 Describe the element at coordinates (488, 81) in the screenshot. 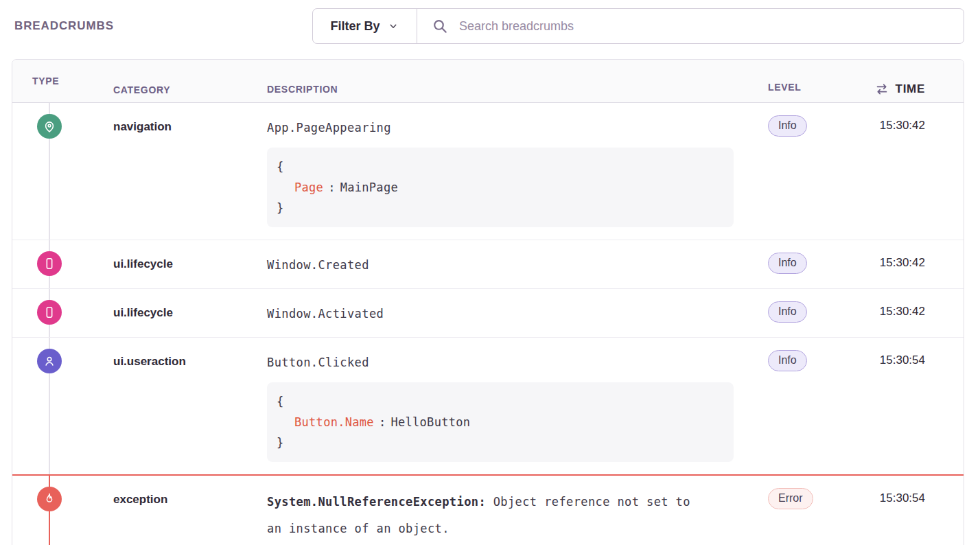

I see `table-header: TYPE CATEGORY DESCRIPTION LEVEL TIME` at that location.